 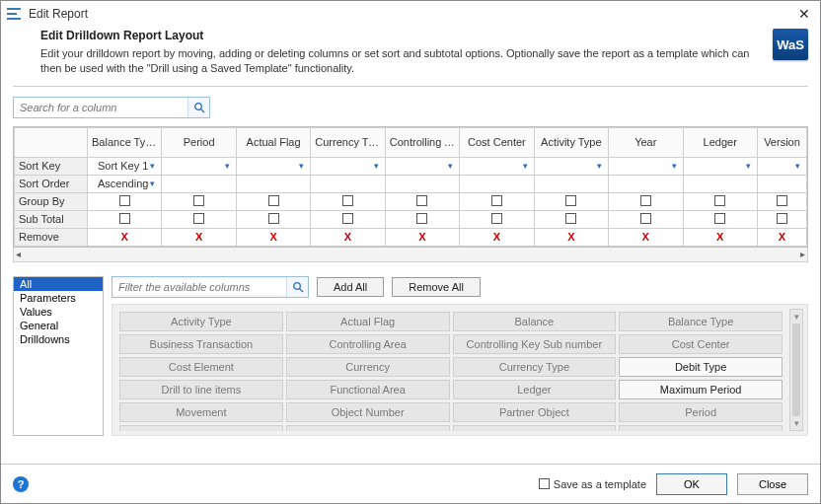 I want to click on column-chip: Cost Element, so click(x=201, y=367).